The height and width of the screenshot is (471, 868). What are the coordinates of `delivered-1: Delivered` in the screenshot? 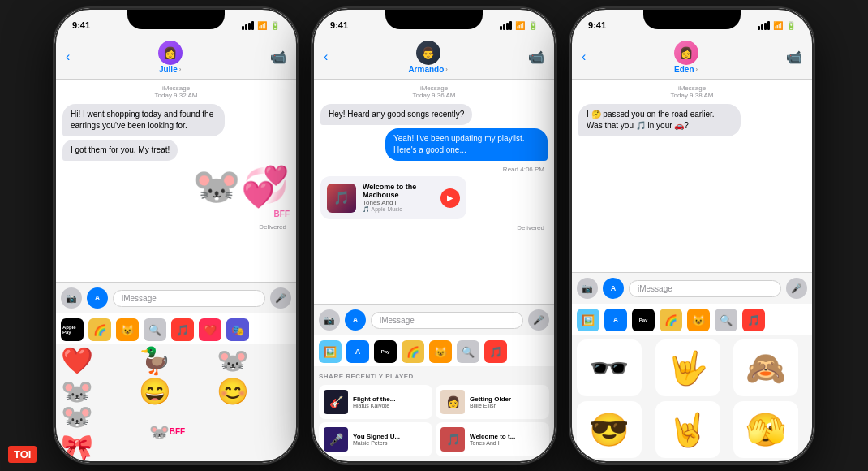 It's located at (176, 227).